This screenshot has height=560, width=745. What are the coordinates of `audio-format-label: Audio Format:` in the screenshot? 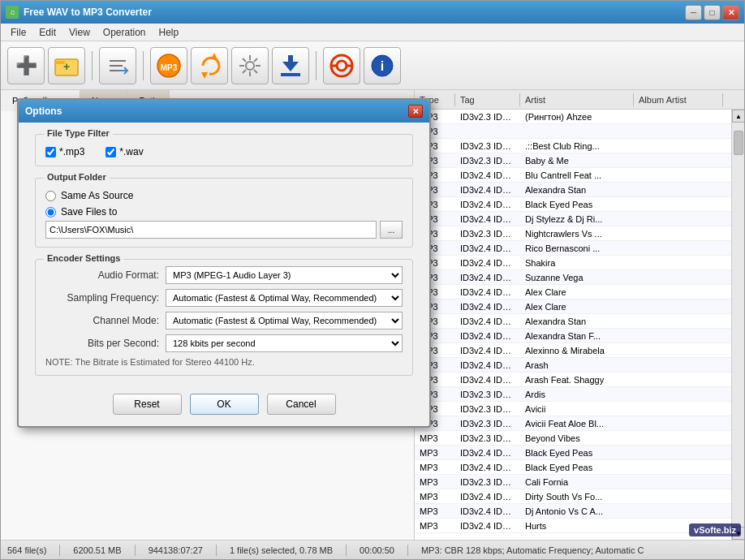 It's located at (102, 275).